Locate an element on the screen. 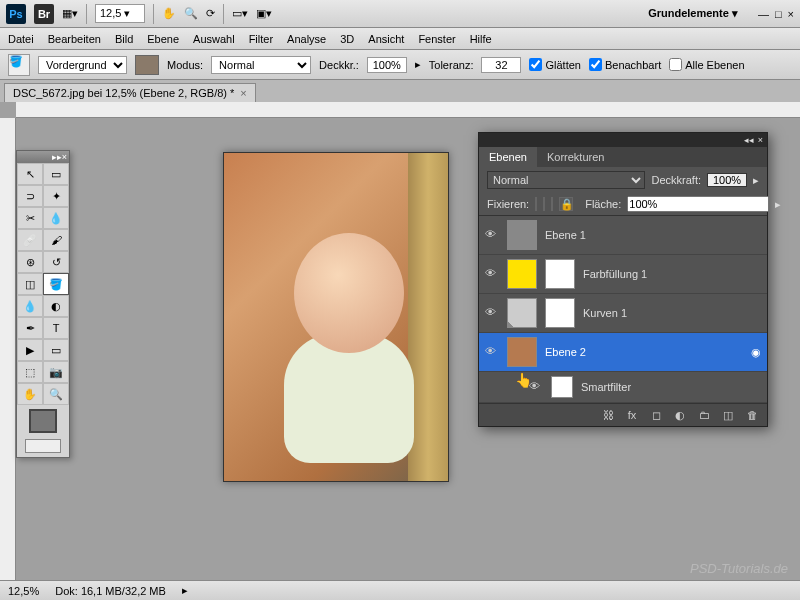 This screenshot has width=800, height=600. tab-ebenen: Ebenen is located at coordinates (508, 157).